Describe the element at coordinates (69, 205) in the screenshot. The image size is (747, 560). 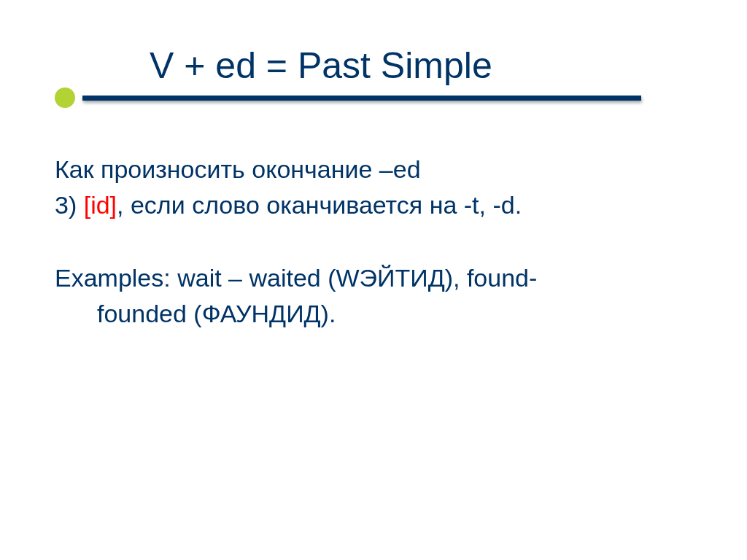
I see `line2-prefix: 3)` at that location.